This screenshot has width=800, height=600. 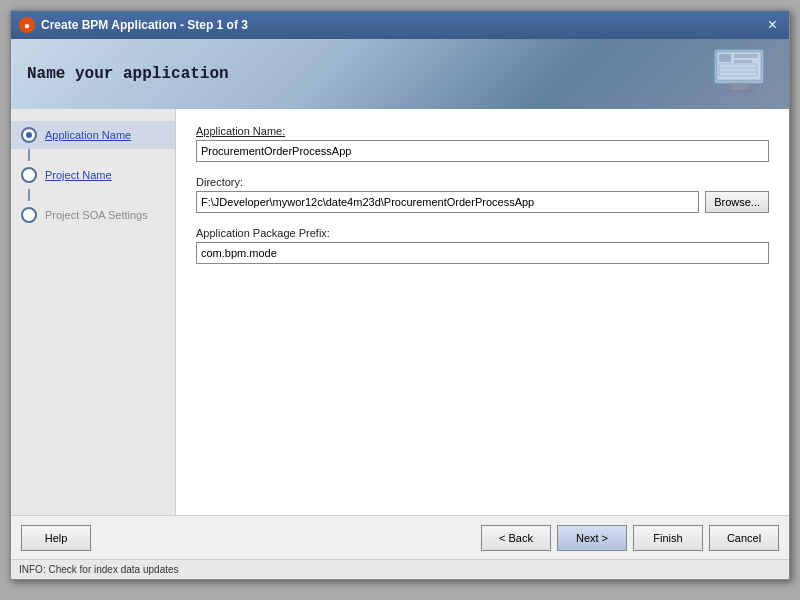 What do you see at coordinates (27, 25) in the screenshot?
I see `app-icon: ●` at bounding box center [27, 25].